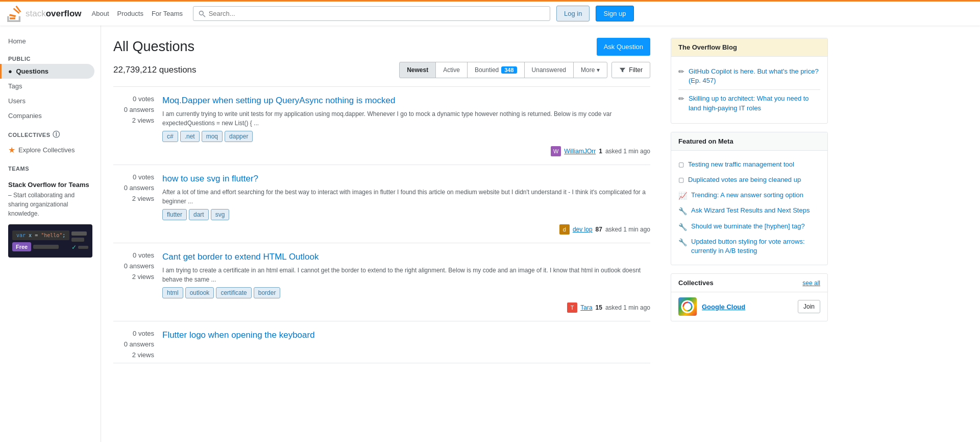 This screenshot has width=980, height=442. I want to click on sidebar-section-teams: TEAMS, so click(50, 166).